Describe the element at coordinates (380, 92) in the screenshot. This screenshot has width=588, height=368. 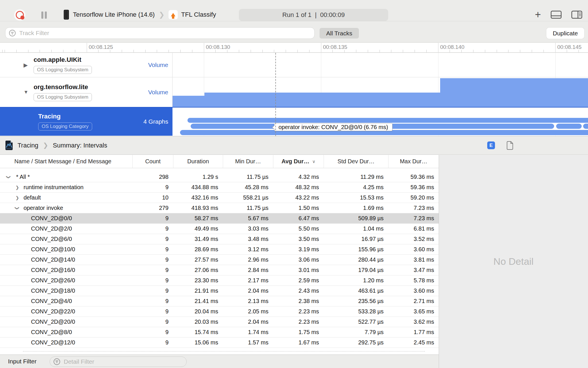
I see `track-chart-volume` at that location.